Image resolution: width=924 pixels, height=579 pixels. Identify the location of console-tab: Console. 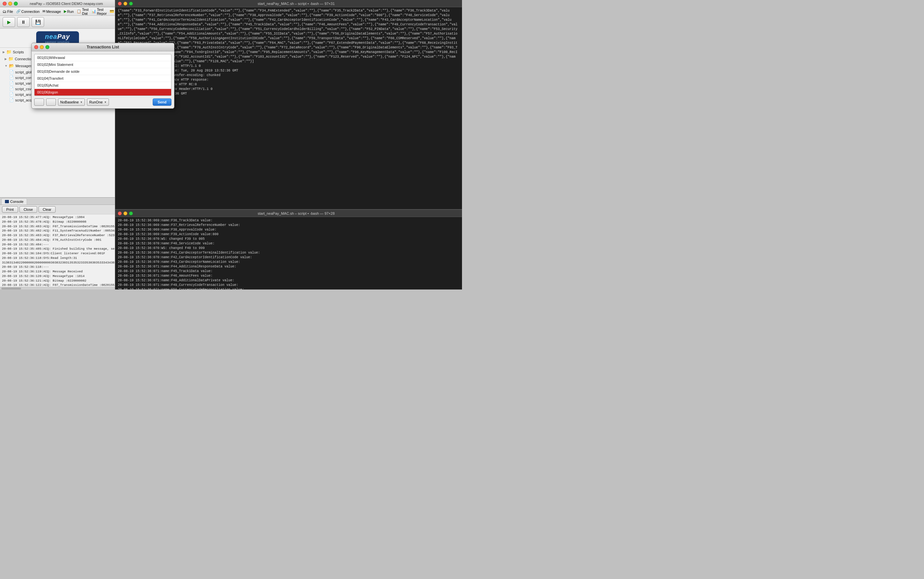
(14, 201).